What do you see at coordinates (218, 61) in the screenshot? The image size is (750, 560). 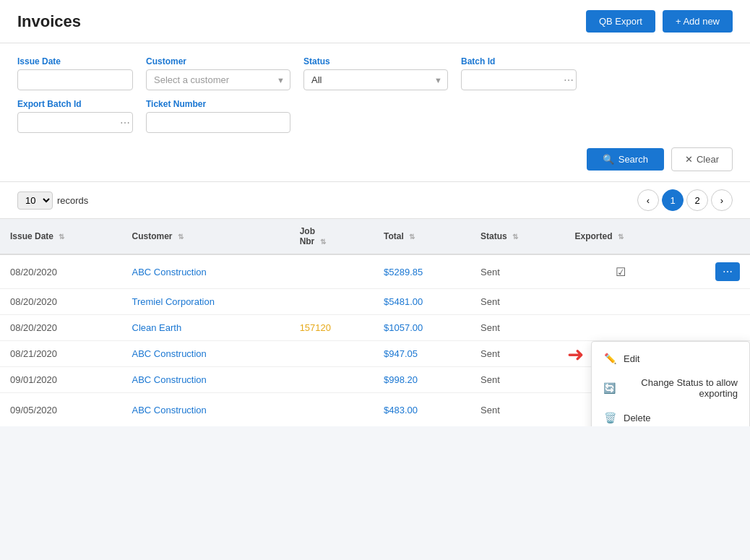 I see `customer-label: Customer` at bounding box center [218, 61].